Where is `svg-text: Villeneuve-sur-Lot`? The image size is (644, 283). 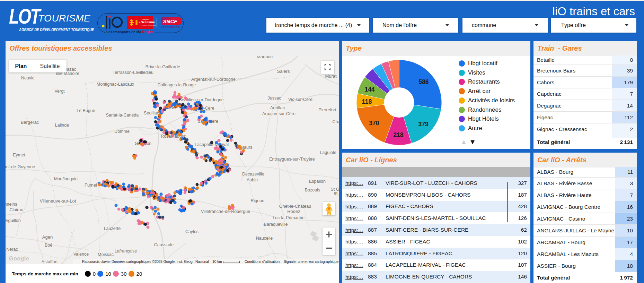
svg-text: Villeneuve-sur-Lot is located at coordinates (58, 201).